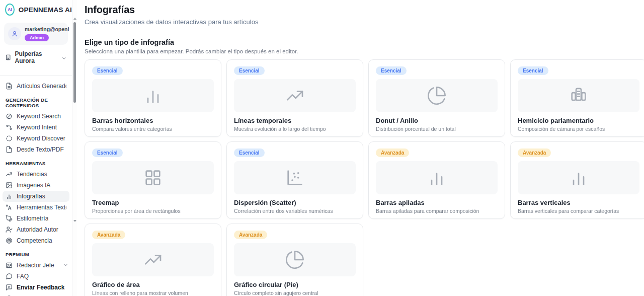 The height and width of the screenshot is (296, 644). I want to click on app-logo: AI OPENNEMAS AI, so click(36, 10).